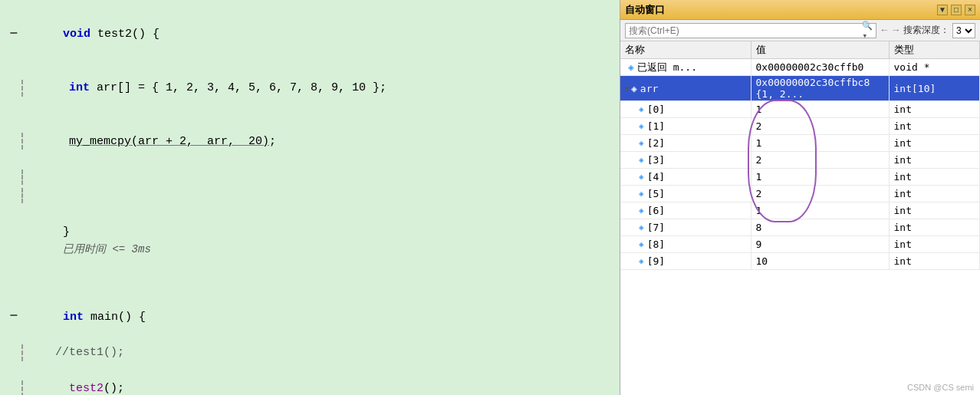  What do you see at coordinates (820, 143) in the screenshot?
I see `value-cell-4: 1` at bounding box center [820, 143].